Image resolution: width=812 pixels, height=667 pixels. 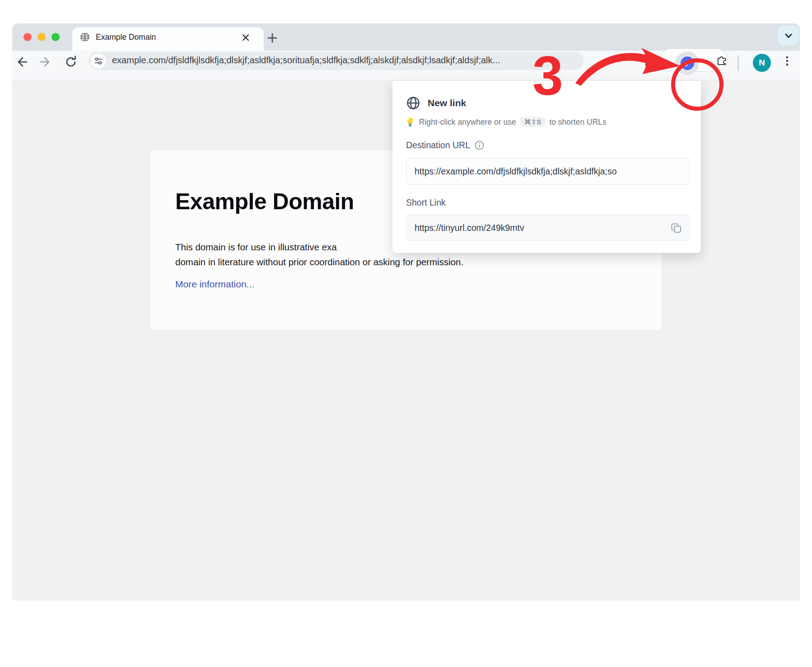 What do you see at coordinates (336, 61) in the screenshot?
I see `address-bar: example.com/dfjsldfkjlsdkfja;dlskjf;asld…` at bounding box center [336, 61].